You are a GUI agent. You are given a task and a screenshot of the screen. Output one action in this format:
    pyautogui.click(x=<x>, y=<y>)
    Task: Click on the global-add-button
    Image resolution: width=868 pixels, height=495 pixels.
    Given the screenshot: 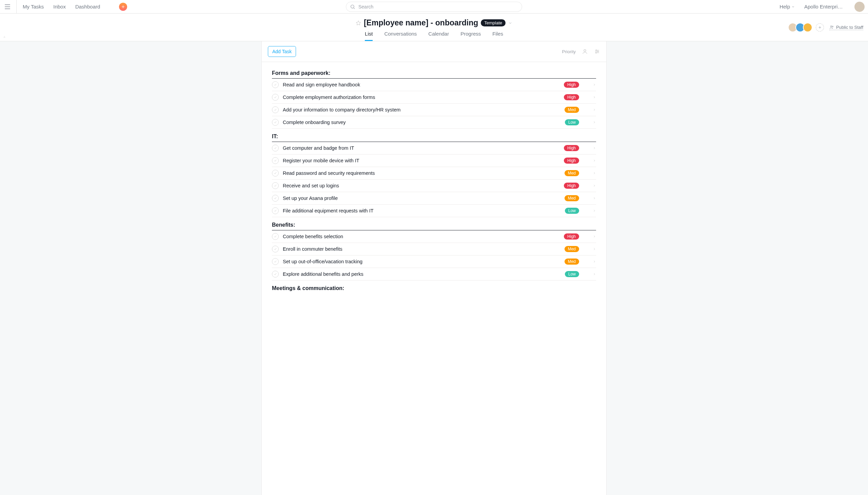 What is the action you would take?
    pyautogui.click(x=123, y=7)
    